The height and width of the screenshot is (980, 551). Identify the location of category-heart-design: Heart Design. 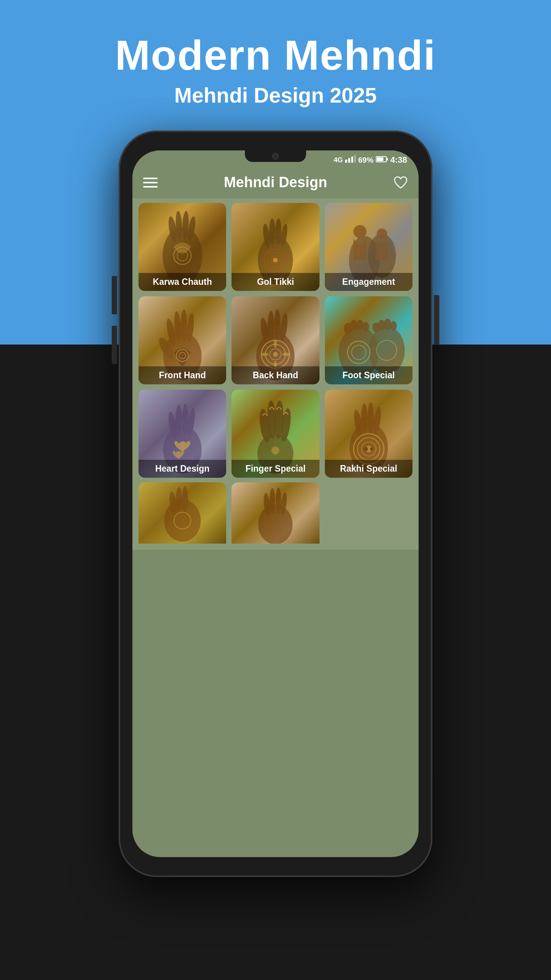
(182, 434).